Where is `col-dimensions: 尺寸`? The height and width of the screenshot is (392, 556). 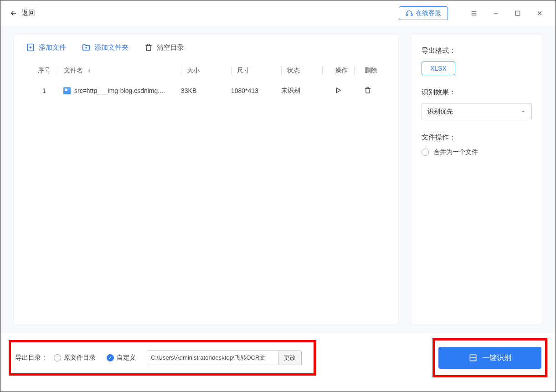
col-dimensions: 尺寸 is located at coordinates (256, 71).